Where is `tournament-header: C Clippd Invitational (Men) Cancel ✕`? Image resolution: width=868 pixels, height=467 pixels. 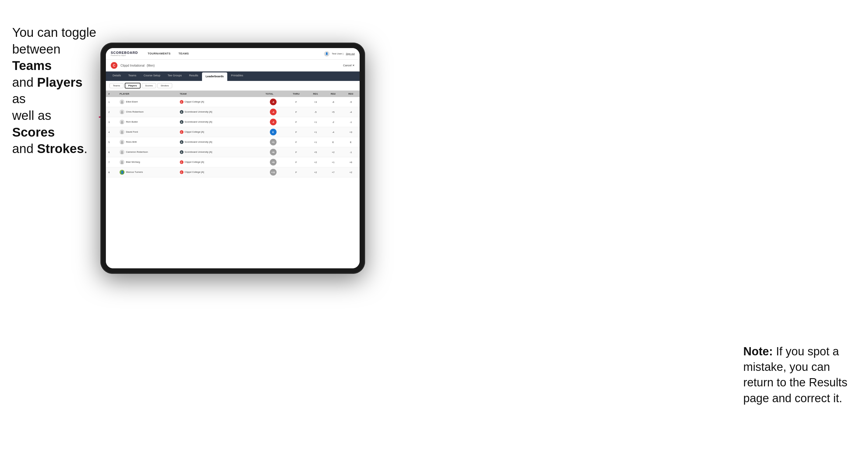
tournament-header: C Clippd Invitational (Men) Cancel ✕ is located at coordinates (232, 65).